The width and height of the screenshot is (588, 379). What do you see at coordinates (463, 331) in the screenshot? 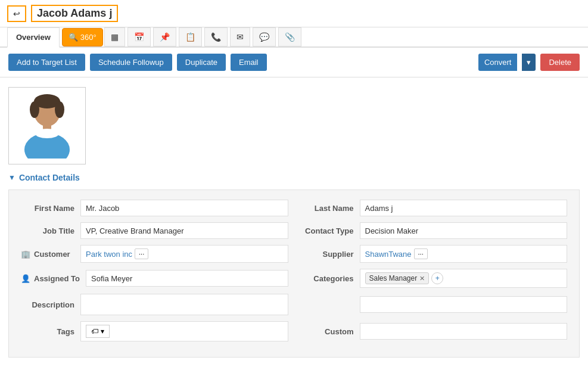
I see `custom-value` at bounding box center [463, 331].